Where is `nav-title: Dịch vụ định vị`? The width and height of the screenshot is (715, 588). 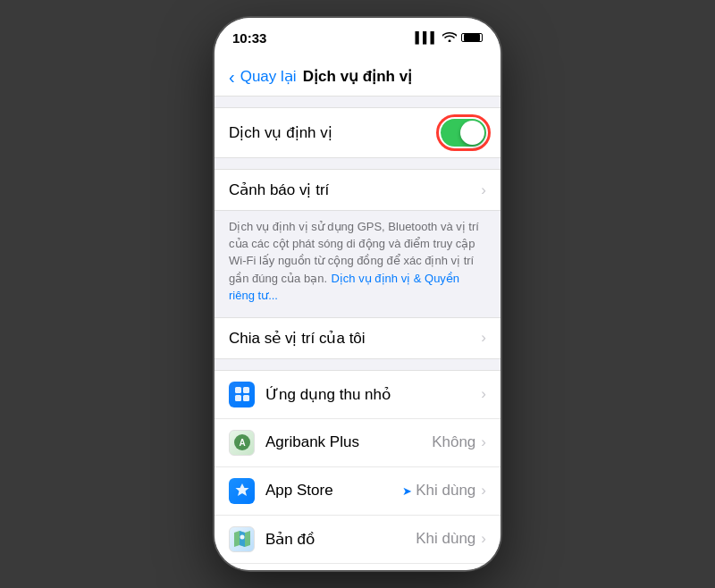 nav-title: Dịch vụ định vị is located at coordinates (358, 77).